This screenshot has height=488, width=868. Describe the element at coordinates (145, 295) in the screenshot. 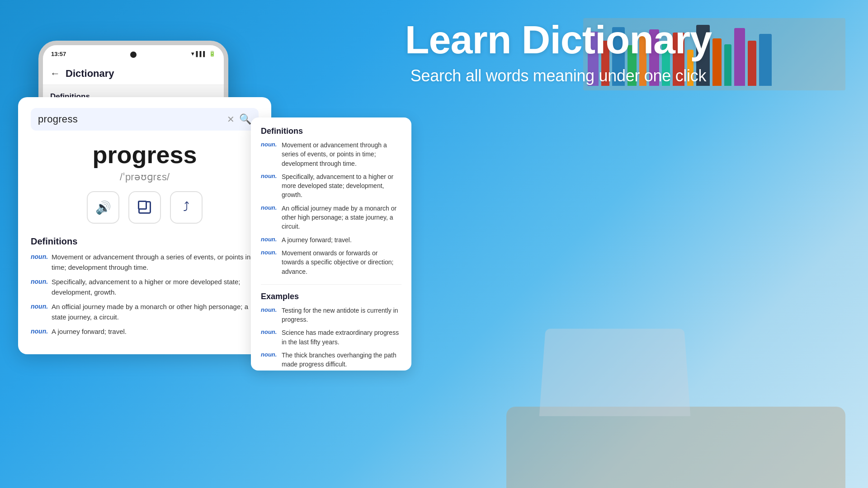

I see `definitions-list: noun. Movement or advancement through a …` at that location.